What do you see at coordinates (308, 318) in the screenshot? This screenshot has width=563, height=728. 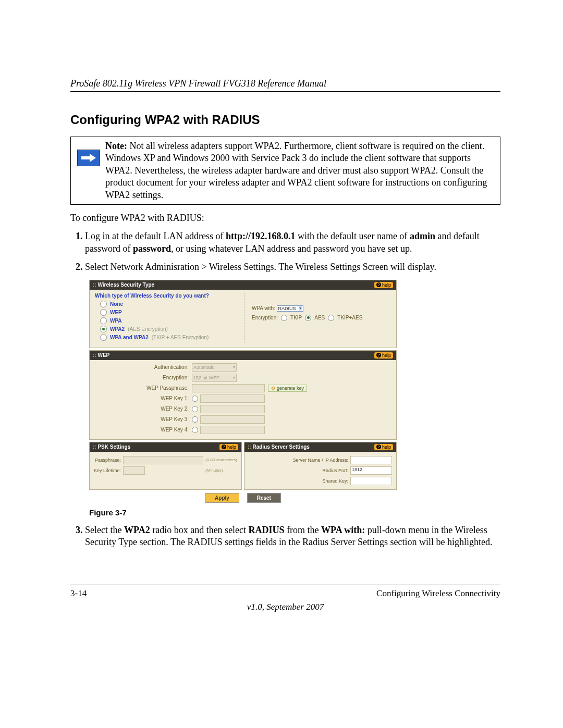 I see `radio-aes` at bounding box center [308, 318].